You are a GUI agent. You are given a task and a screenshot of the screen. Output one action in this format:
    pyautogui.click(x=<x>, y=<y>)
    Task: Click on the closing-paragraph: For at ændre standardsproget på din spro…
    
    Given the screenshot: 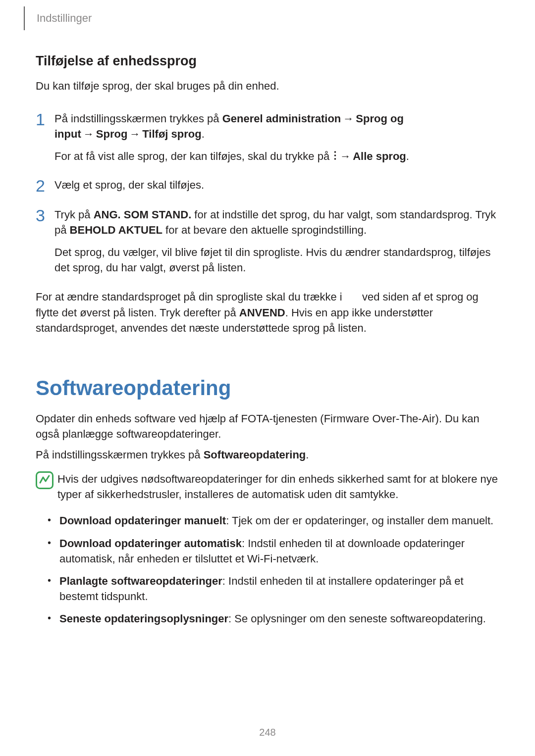 What is the action you would take?
    pyautogui.click(x=268, y=312)
    